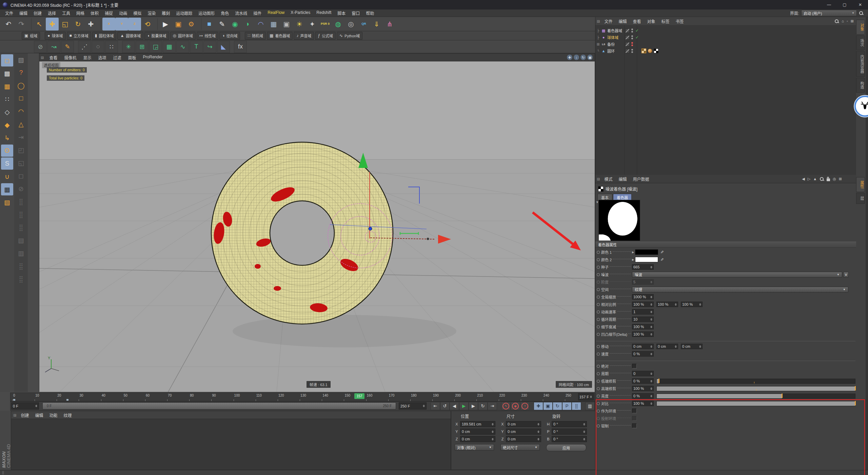  Describe the element at coordinates (840, 179) in the screenshot. I see `am-add-icon: ⊞` at that location.